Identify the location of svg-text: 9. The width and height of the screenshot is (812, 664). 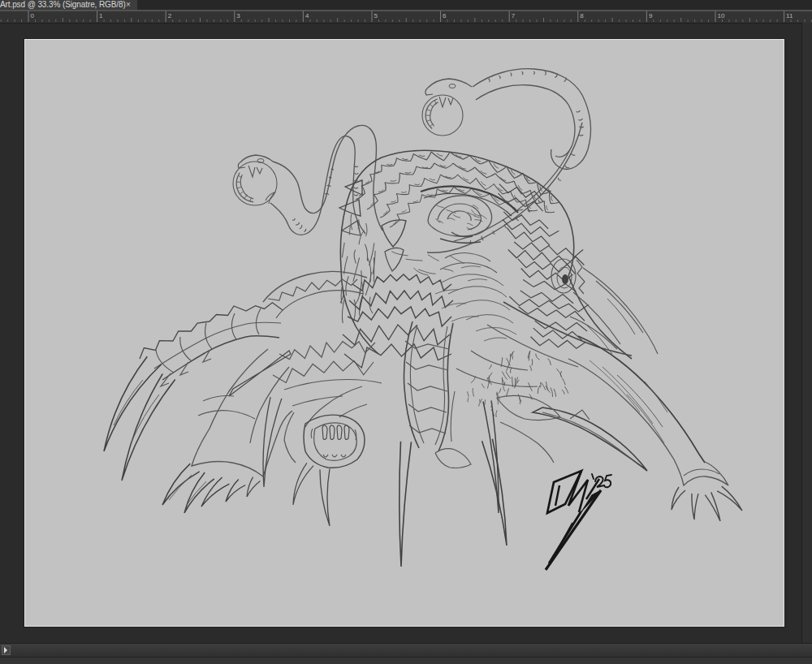
(651, 16).